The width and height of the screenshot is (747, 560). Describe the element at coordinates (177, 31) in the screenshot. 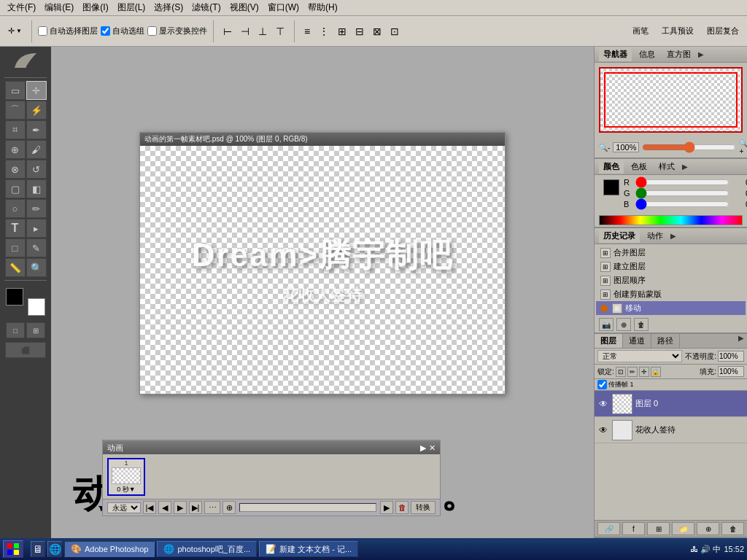

I see `show-transform-checkbox: 显示变换控件` at that location.